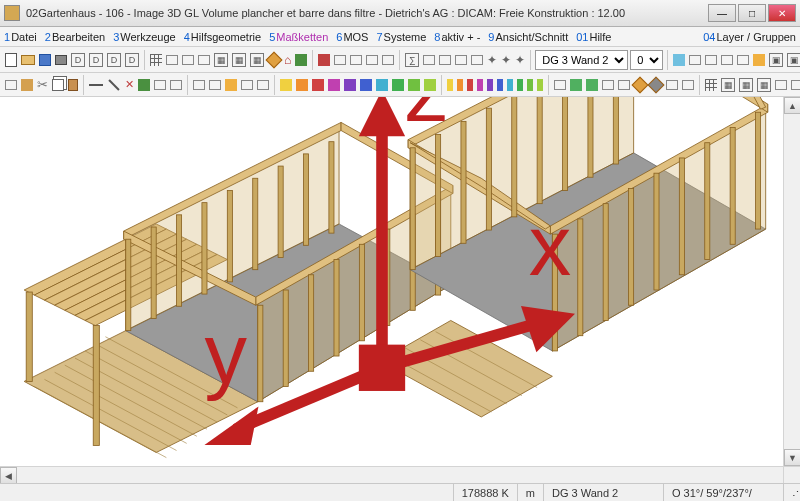  Describe the element at coordinates (540, 85) in the screenshot. I see `par-lime-button` at that location.